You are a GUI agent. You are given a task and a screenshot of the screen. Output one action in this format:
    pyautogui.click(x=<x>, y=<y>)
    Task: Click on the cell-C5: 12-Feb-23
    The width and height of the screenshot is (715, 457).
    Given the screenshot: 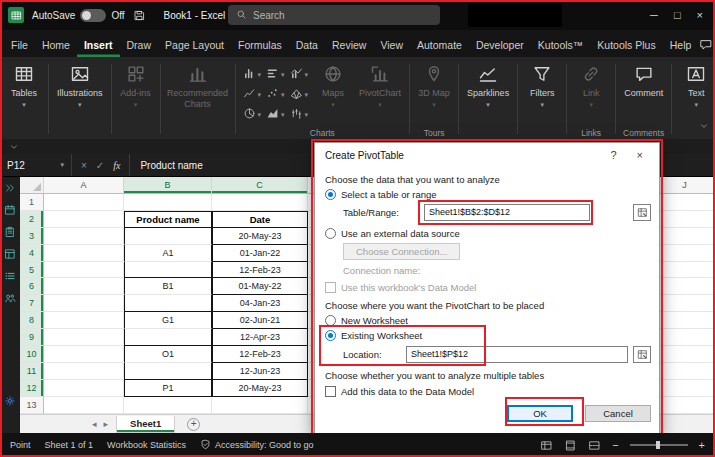 What is the action you would take?
    pyautogui.click(x=260, y=270)
    